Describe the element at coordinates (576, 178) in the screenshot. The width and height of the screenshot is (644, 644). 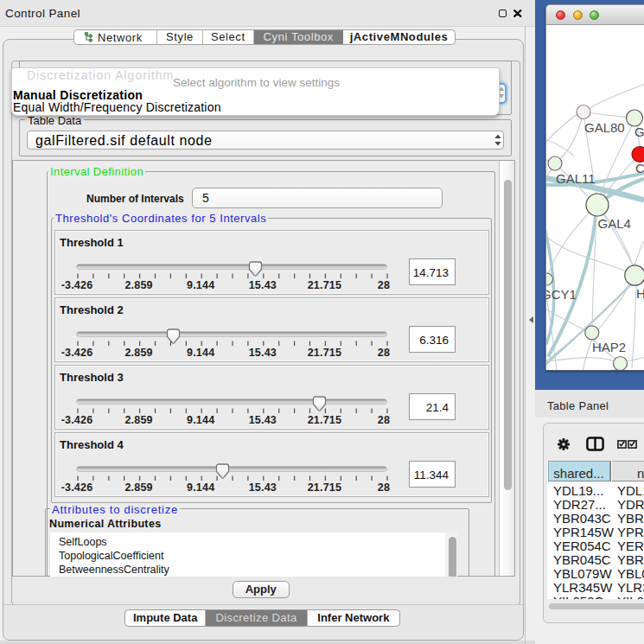
I see `svg-text: GAL11` at that location.